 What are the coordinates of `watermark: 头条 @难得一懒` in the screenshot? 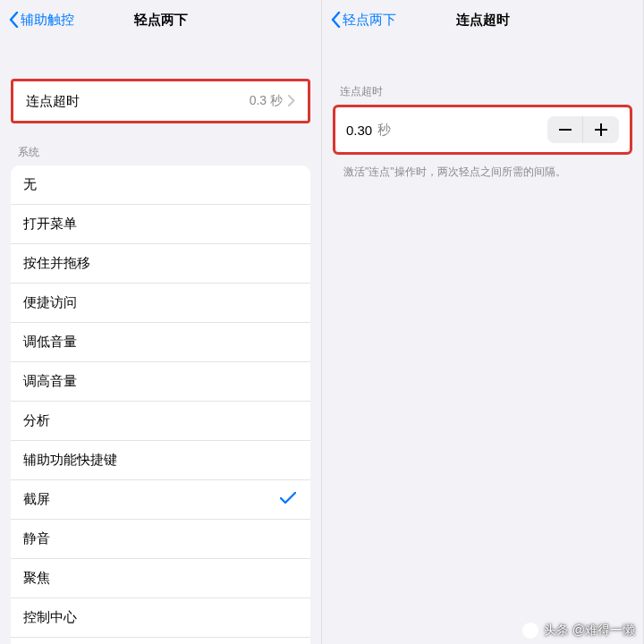 It's located at (579, 631).